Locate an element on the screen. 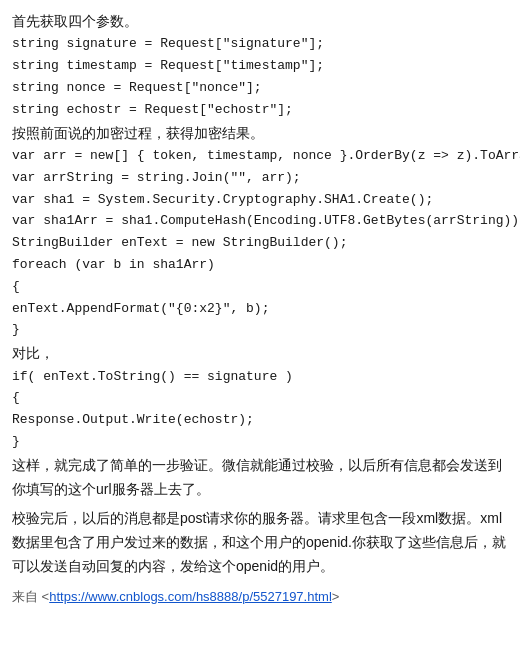 Image resolution: width=520 pixels, height=646 pixels. code-line-11: { is located at coordinates (260, 288).